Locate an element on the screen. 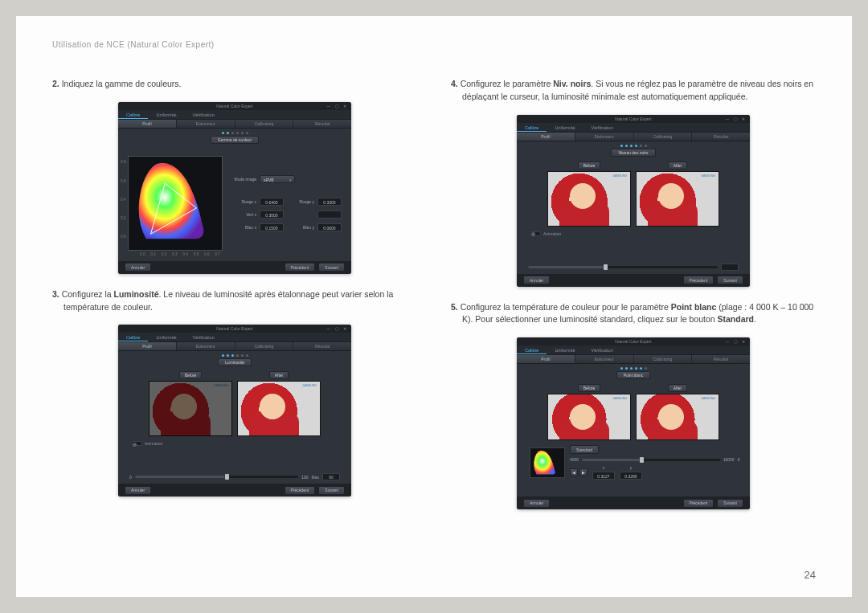  section-chip-gamut: Gamme de couleur is located at coordinates (235, 140).